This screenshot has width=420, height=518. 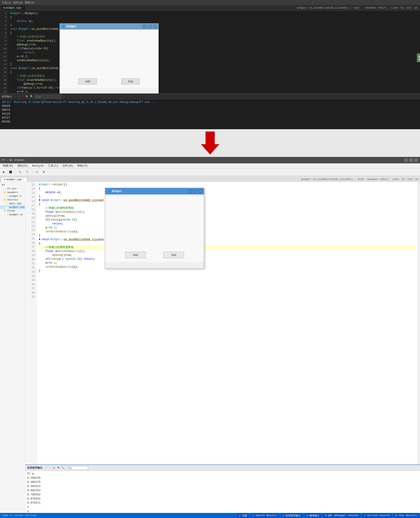 I want to click on bottom-tab-close: ×, so click(x=23, y=180).